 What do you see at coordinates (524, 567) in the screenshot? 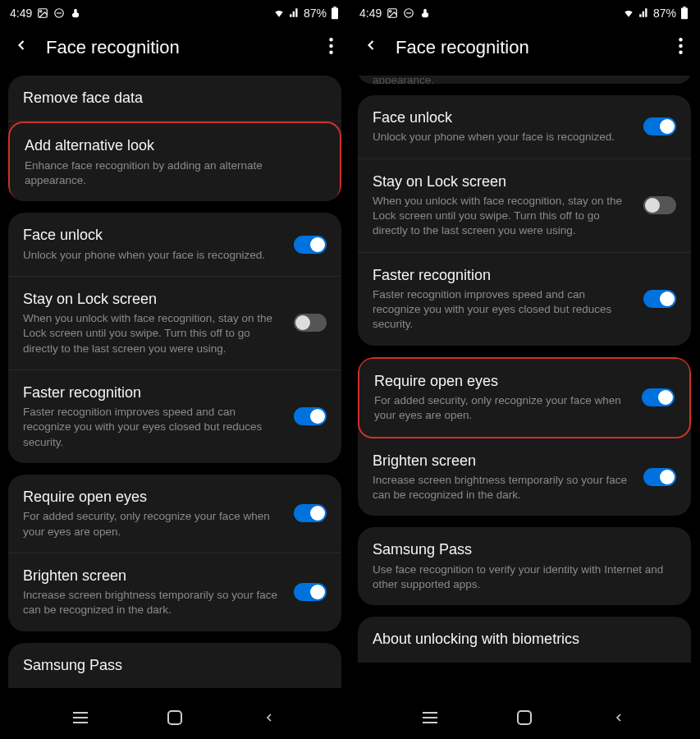
I see `samsung-pass-row: Samsung Pass Use face recognition to ver…` at bounding box center [524, 567].